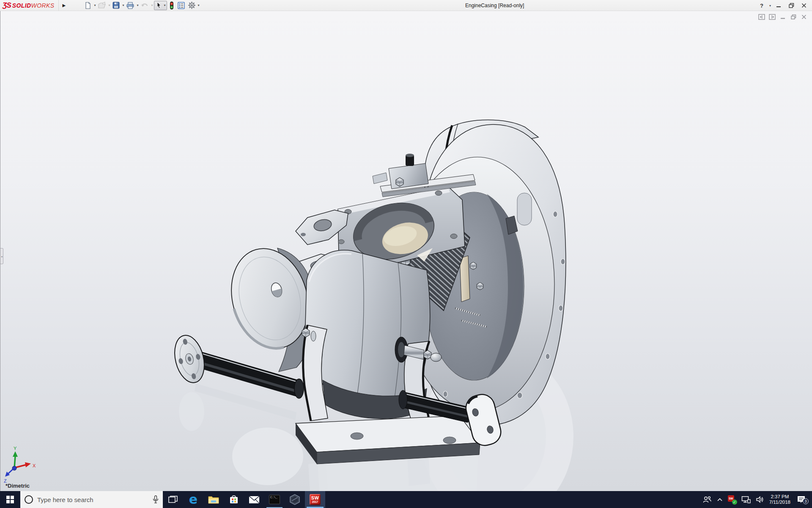 Image resolution: width=812 pixels, height=508 pixels. I want to click on help-dropdown-caret: ▾, so click(770, 6).